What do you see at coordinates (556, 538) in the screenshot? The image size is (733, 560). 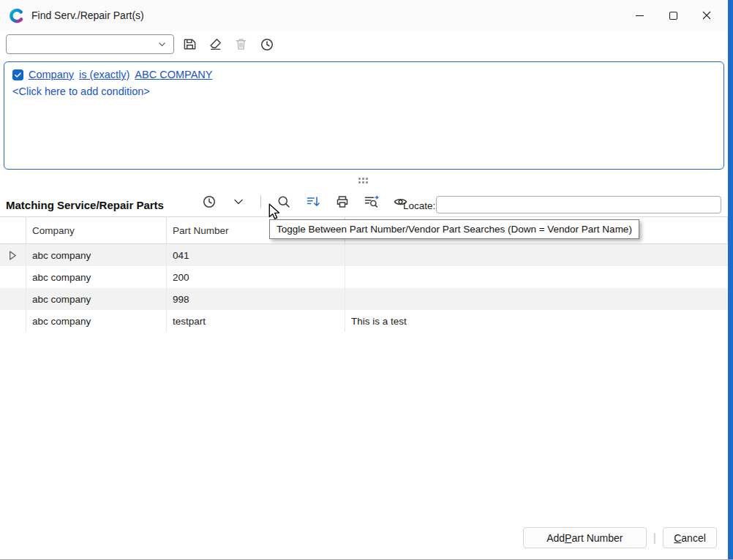 I see `add-button-label: Add` at bounding box center [556, 538].